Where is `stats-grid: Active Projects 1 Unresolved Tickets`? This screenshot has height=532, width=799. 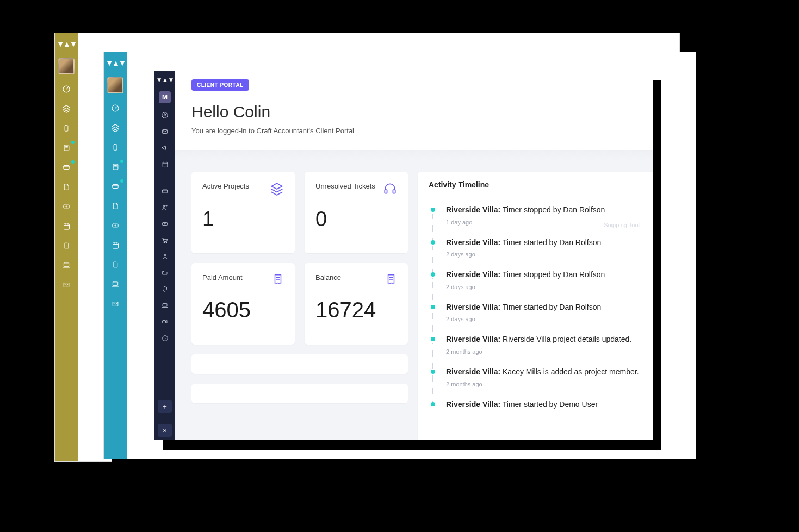
stats-grid: Active Projects 1 Unresolved Tickets is located at coordinates (300, 306).